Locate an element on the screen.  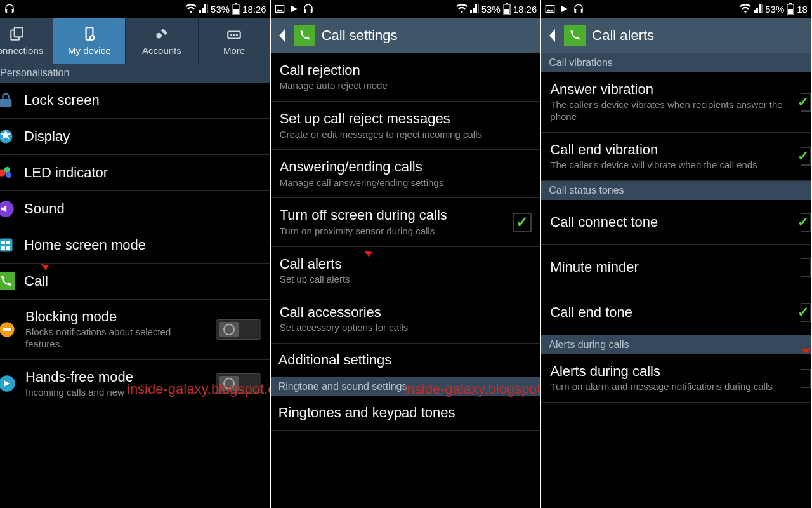
item-call-rejection: Call rejectionManage auto reject mode is located at coordinates (406, 77).